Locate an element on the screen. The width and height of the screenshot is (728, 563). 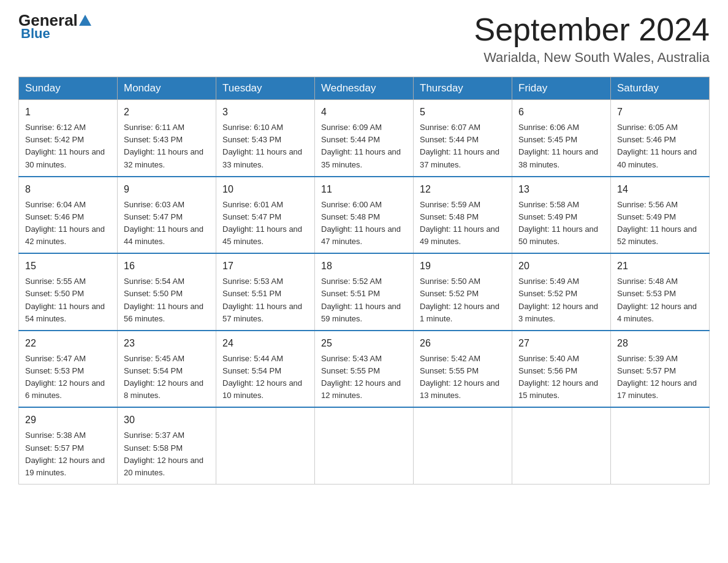
day-number: 5 is located at coordinates (463, 112).